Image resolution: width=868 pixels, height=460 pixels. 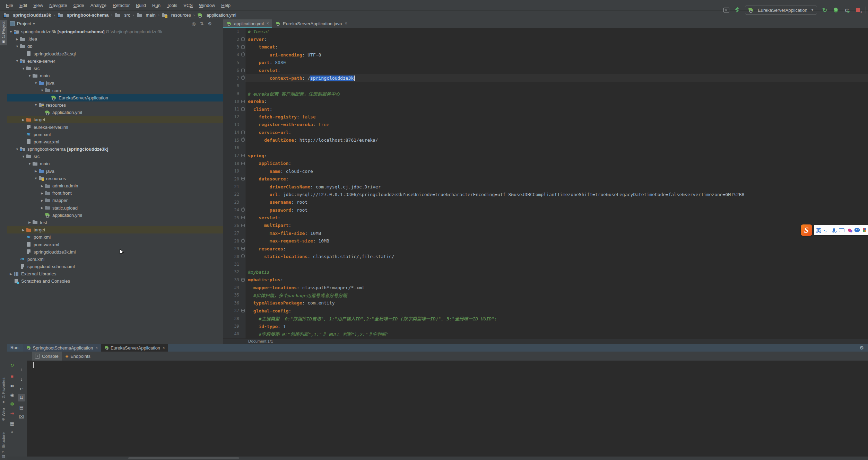 What do you see at coordinates (546, 156) in the screenshot?
I see `code-line-17: 17spring:` at bounding box center [546, 156].